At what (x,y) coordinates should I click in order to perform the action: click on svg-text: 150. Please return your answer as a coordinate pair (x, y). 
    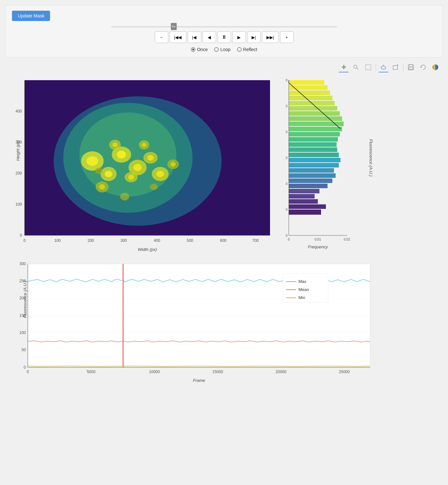
    Looking at the image, I should click on (287, 158).